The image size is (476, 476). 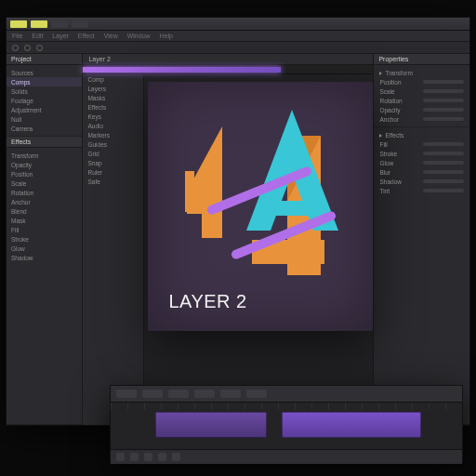 I want to click on list-item: Comp, so click(x=113, y=79).